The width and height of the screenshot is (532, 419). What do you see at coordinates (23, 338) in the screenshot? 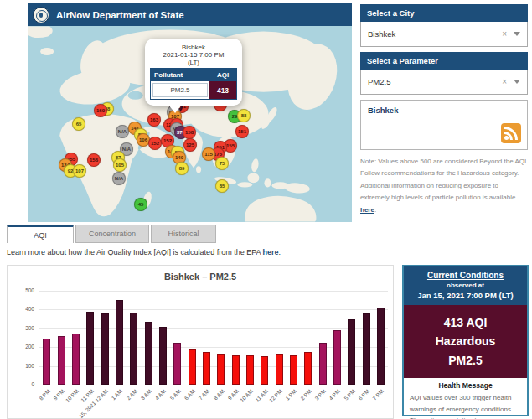
I see `y-axis-ticks: 0100200300400500` at bounding box center [23, 338].